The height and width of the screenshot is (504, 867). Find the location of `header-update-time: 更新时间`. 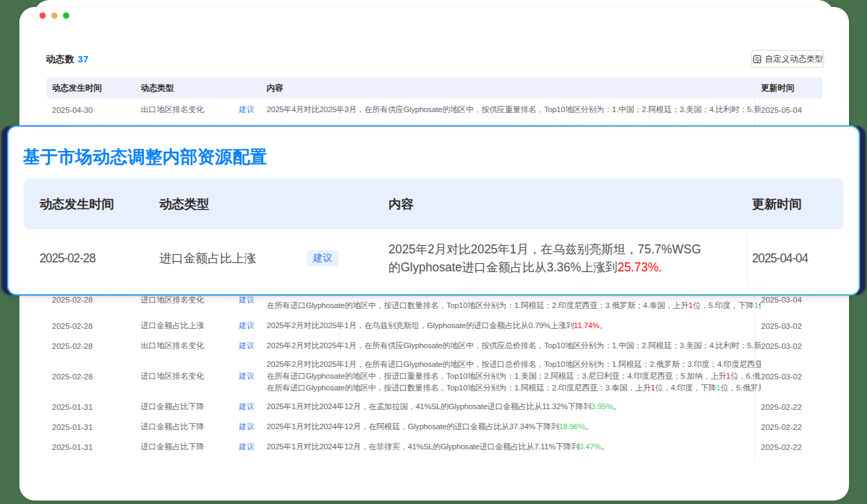

header-update-time: 更新时间 is located at coordinates (792, 89).